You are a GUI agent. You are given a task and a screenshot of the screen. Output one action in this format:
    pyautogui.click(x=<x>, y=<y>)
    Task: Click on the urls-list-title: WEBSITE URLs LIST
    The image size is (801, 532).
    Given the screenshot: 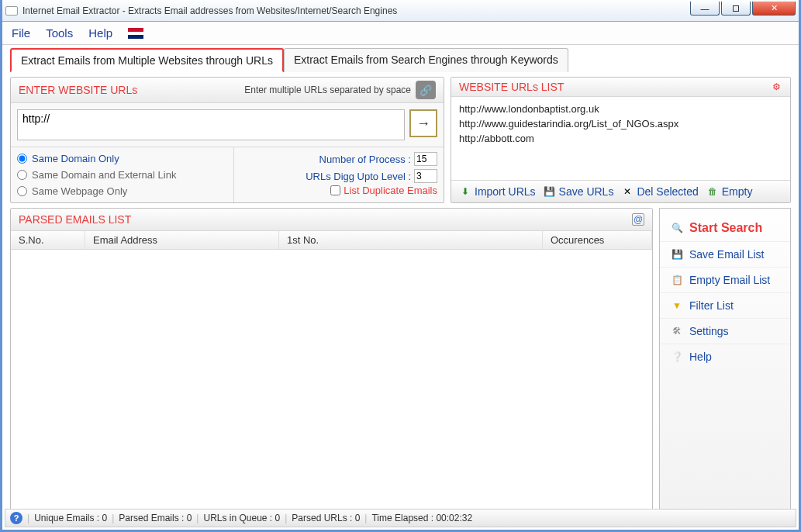 What is the action you would take?
    pyautogui.click(x=512, y=87)
    